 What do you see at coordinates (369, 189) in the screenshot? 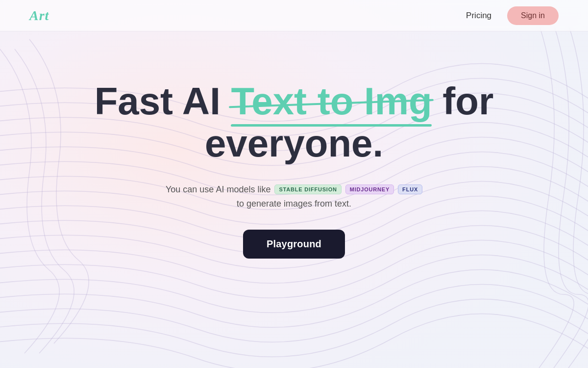
I see `badge-midjourney: MIDJOURNEY` at bounding box center [369, 189].